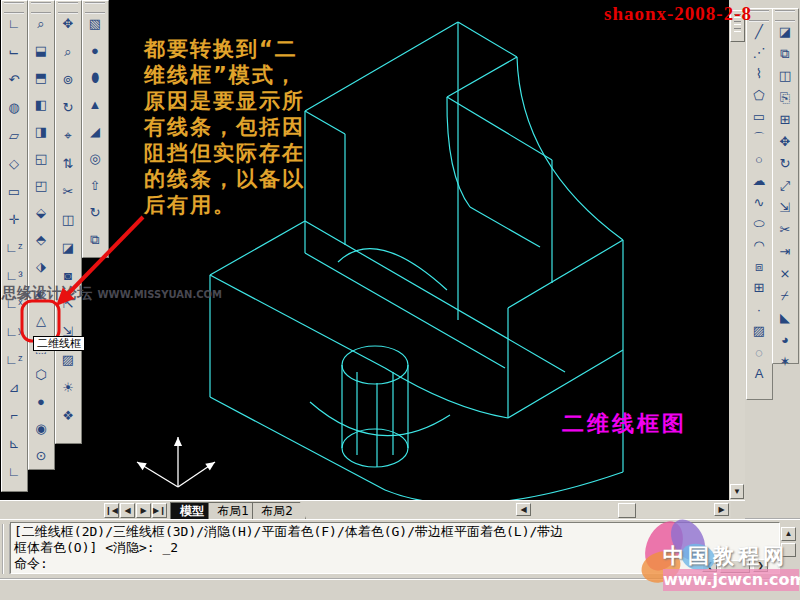 This screenshot has height=600, width=800. I want to click on cylinder-button: ⬮, so click(95, 78).